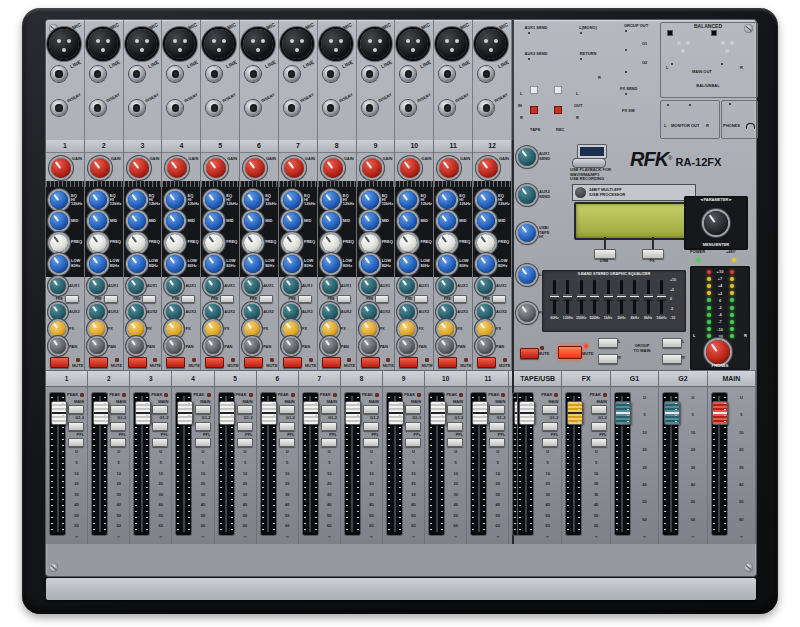 The height and width of the screenshot is (627, 800). Describe the element at coordinates (716, 223) in the screenshot. I see `parameter-knob` at that location.